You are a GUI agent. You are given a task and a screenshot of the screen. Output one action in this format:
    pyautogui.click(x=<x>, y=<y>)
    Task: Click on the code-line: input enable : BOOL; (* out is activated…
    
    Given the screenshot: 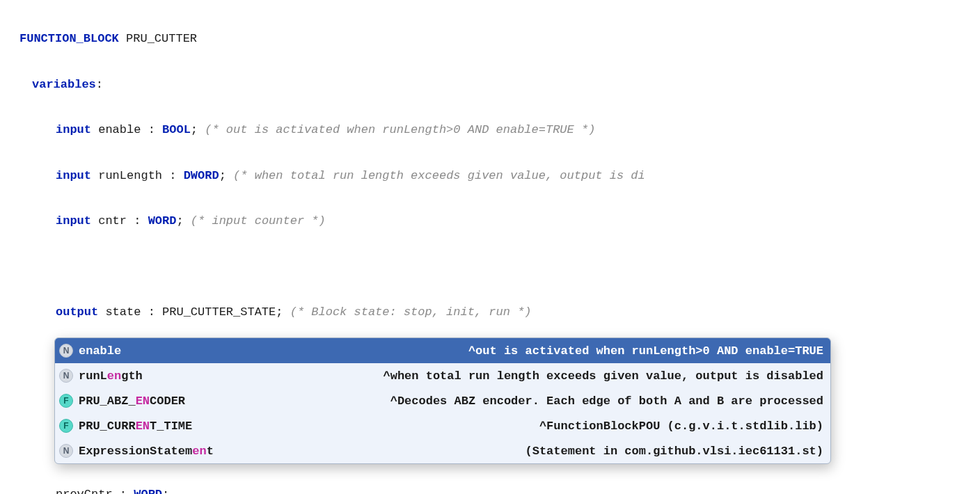 What is the action you would take?
    pyautogui.click(x=518, y=131)
    